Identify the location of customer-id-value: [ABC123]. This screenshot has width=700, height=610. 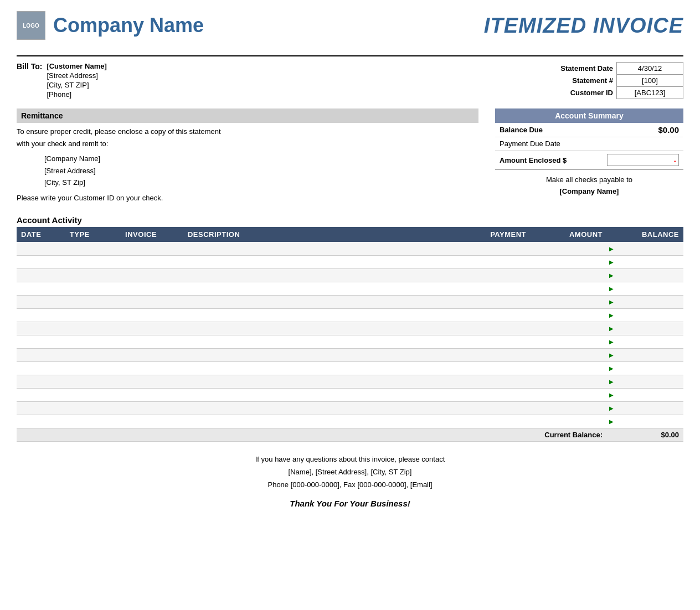
(650, 93).